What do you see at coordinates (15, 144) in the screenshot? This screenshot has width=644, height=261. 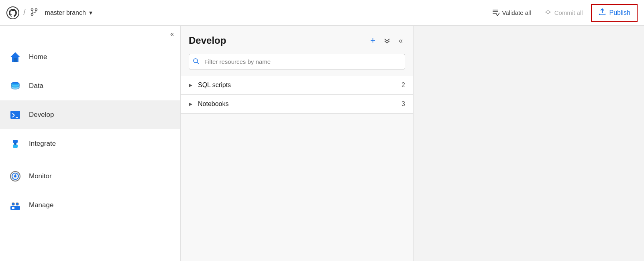 I see `integrate-icon` at bounding box center [15, 144].